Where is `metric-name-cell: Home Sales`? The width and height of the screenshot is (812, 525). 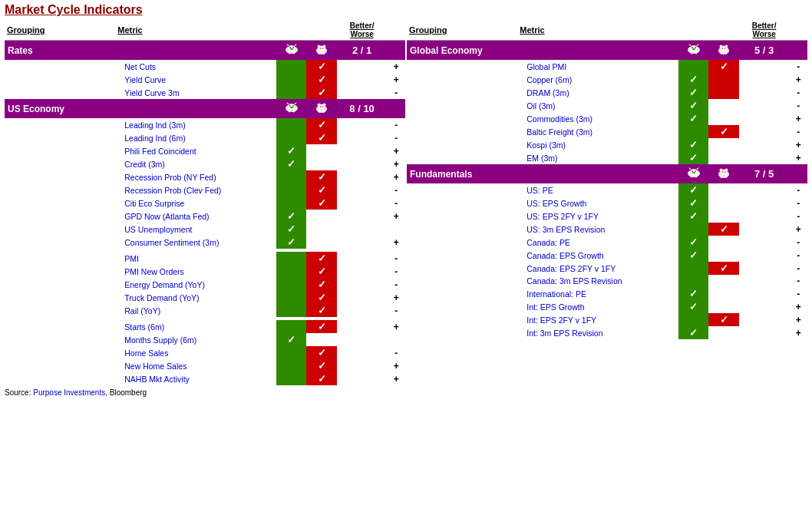 metric-name-cell: Home Sales is located at coordinates (196, 353).